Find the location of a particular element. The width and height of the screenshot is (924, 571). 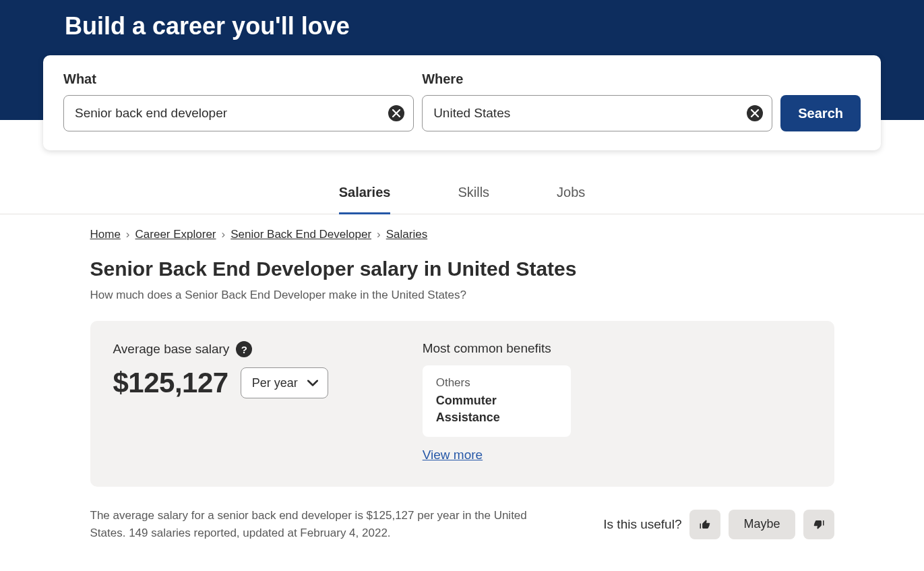

thumbs-down-button is located at coordinates (819, 524).